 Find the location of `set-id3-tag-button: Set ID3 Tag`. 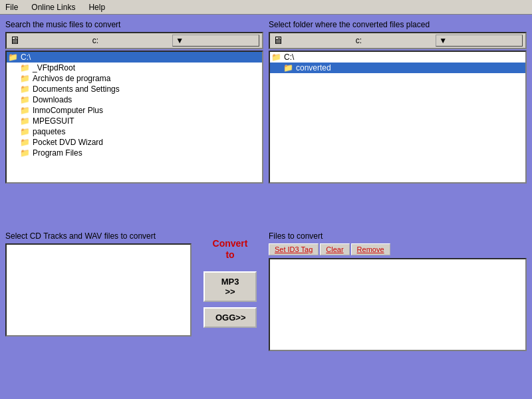

set-id3-tag-button: Set ID3 Tag is located at coordinates (294, 249).